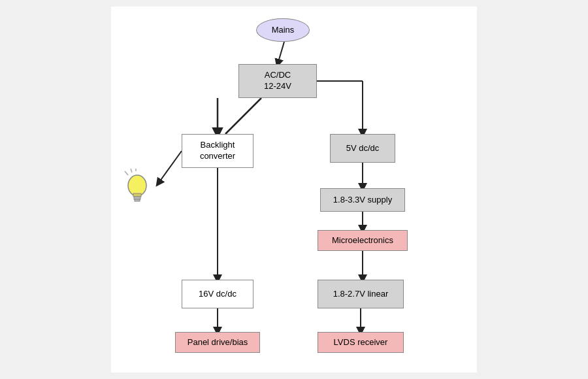 Image resolution: width=588 pixels, height=379 pixels. I want to click on dcdc5v-label: 5V dc/dc, so click(363, 149).